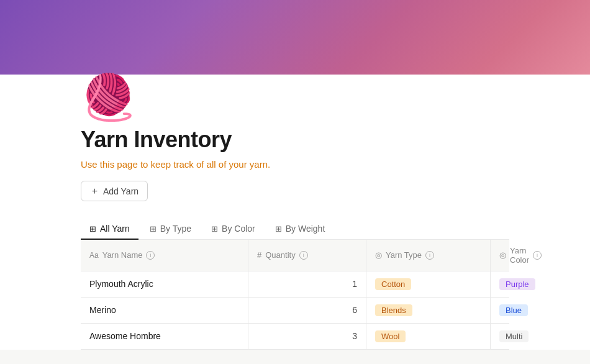 Image resolution: width=590 pixels, height=364 pixels. What do you see at coordinates (514, 311) in the screenshot?
I see `badge-blue: Blue` at bounding box center [514, 311].